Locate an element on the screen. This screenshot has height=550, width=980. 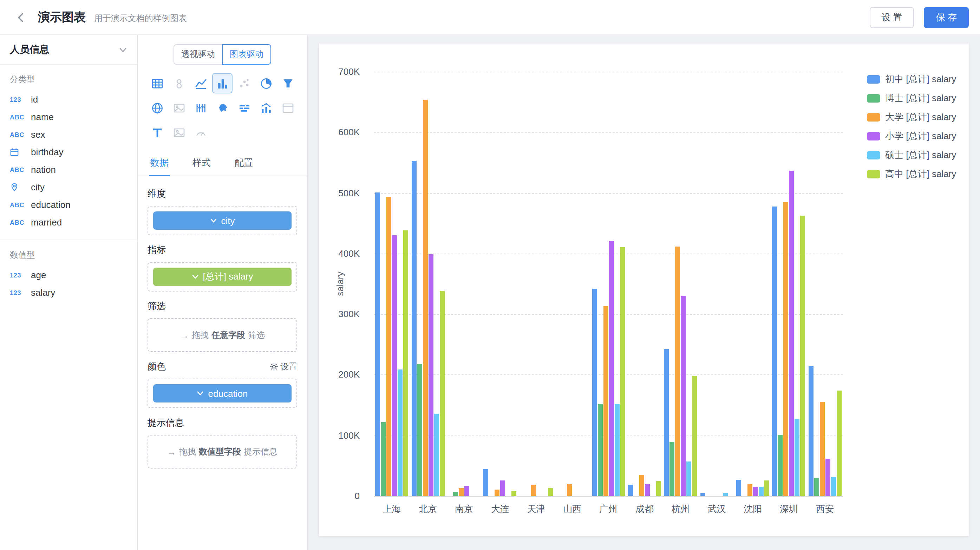
y-tick-300K: 300K is located at coordinates (349, 314).